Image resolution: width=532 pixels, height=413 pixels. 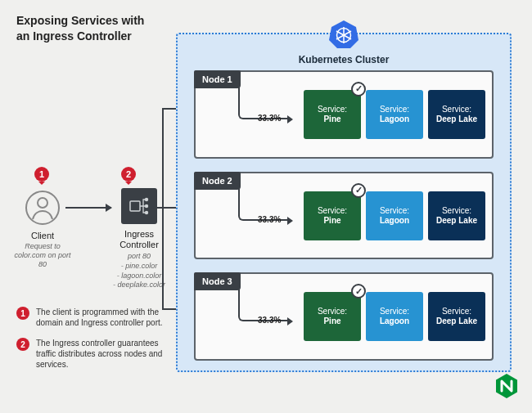 I want to click on legend-marker-1: 1, so click(x=23, y=313).